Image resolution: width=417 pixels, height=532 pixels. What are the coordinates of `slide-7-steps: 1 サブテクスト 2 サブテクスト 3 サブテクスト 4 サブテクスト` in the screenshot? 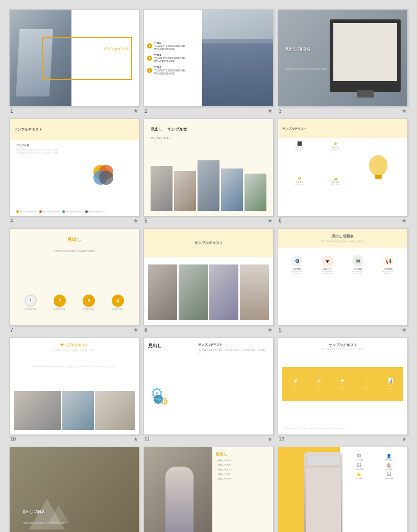 It's located at (75, 302).